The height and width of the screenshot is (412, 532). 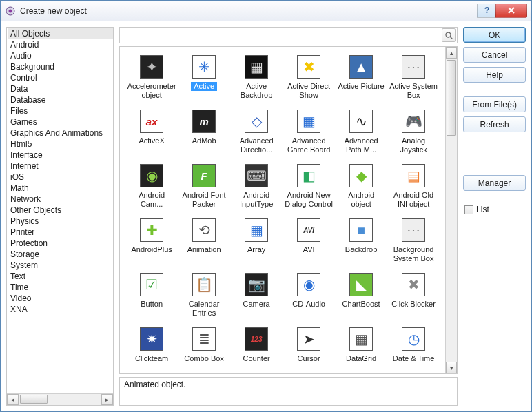 I want to click on grid-vertical-scrollbar: ▴ ▾, so click(x=451, y=210).